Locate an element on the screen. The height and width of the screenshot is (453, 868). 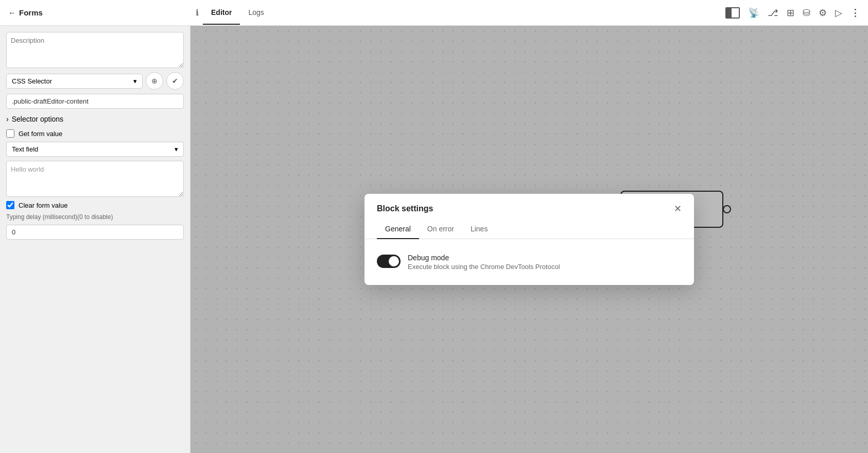
crosshair-icon: ⊕ is located at coordinates (154, 81).